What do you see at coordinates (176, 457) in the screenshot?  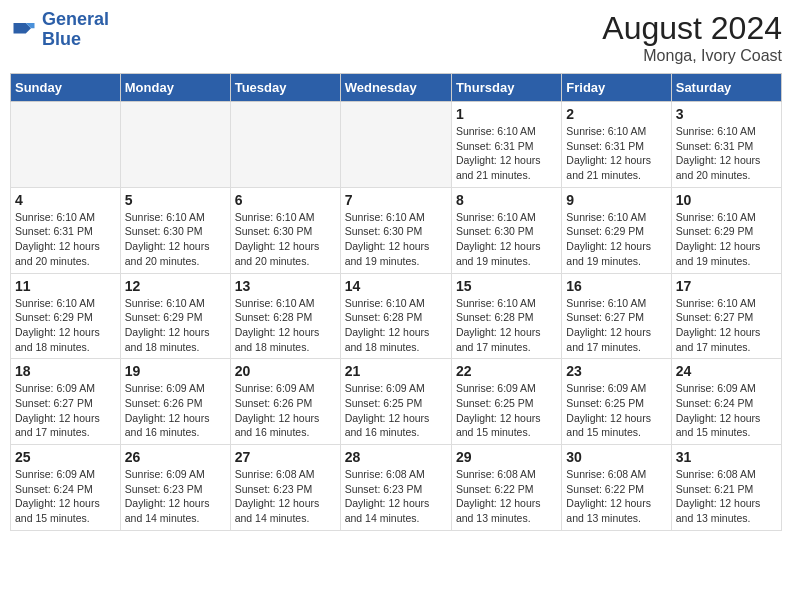 I see `day-number: 26` at bounding box center [176, 457].